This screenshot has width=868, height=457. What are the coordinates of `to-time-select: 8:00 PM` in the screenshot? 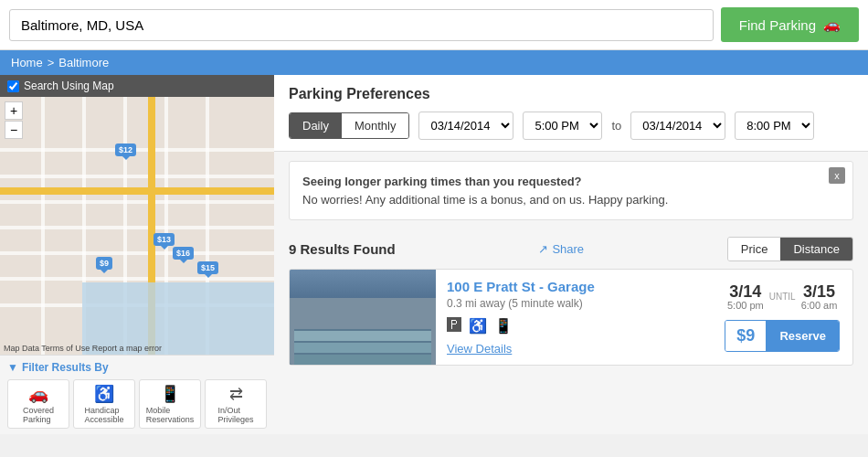 It's located at (775, 126).